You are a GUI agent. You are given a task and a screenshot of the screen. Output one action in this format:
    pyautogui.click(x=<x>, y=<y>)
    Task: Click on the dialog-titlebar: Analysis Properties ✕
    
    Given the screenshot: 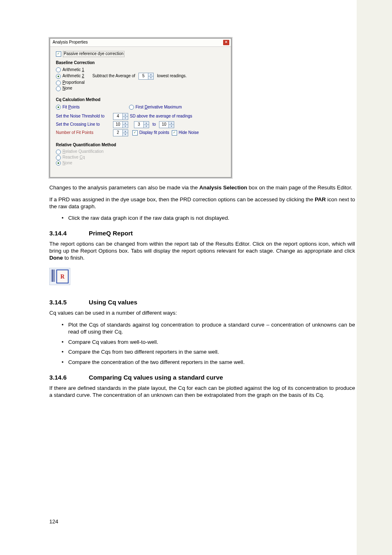 What is the action you would take?
    pyautogui.click(x=141, y=43)
    